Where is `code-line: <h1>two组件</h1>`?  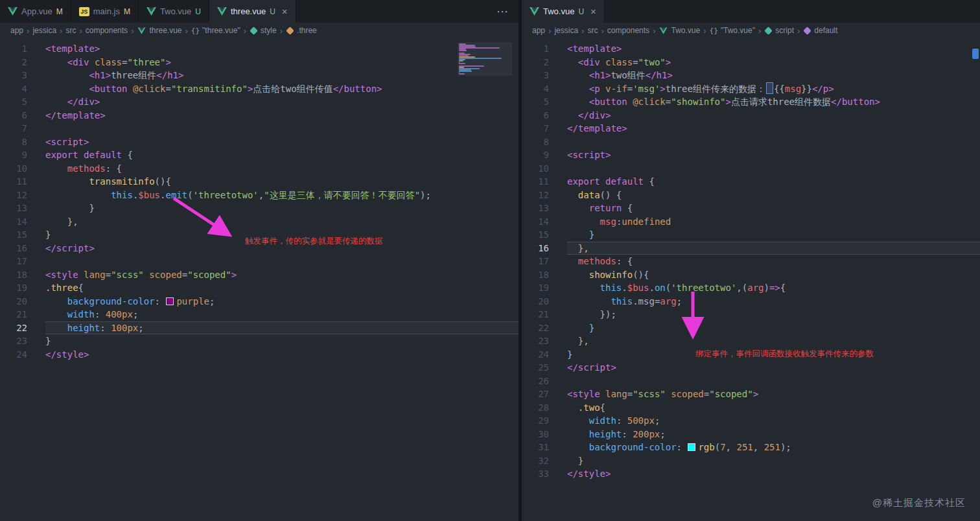
code-line: <h1>two组件</h1> is located at coordinates (774, 75).